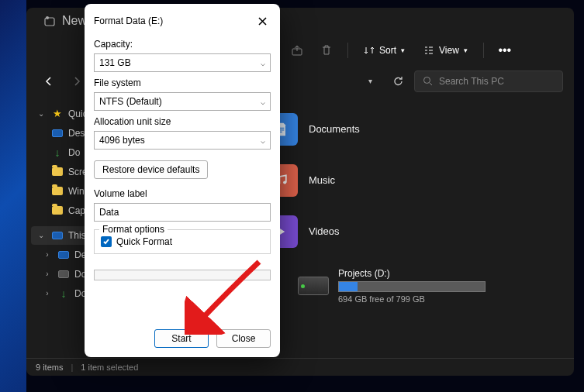 The width and height of the screenshot is (584, 392). I want to click on status-items: 9 items, so click(50, 367).